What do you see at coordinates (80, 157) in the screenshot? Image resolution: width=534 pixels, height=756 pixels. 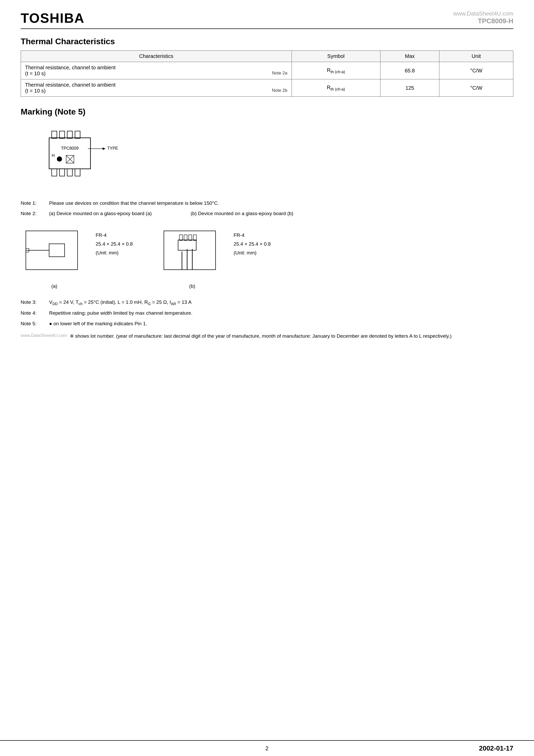 I see `marking-diagram: TPC8009 TYPE H` at bounding box center [80, 157].